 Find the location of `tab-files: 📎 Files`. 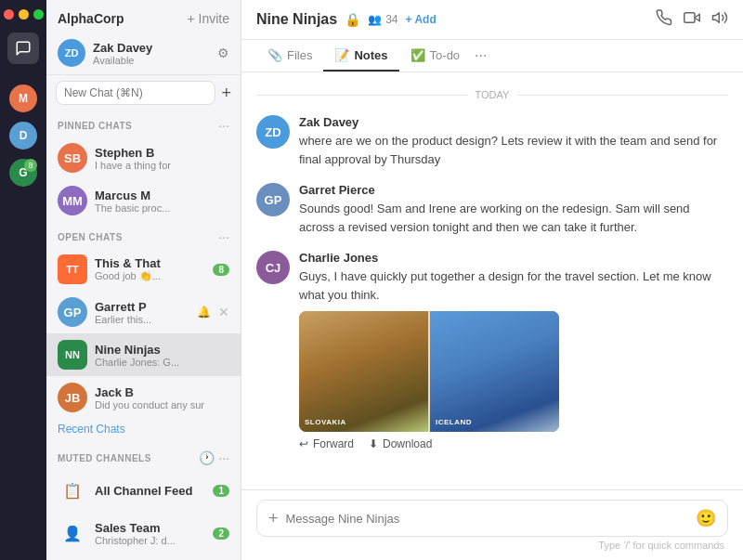

tab-files: 📎 Files is located at coordinates (290, 56).